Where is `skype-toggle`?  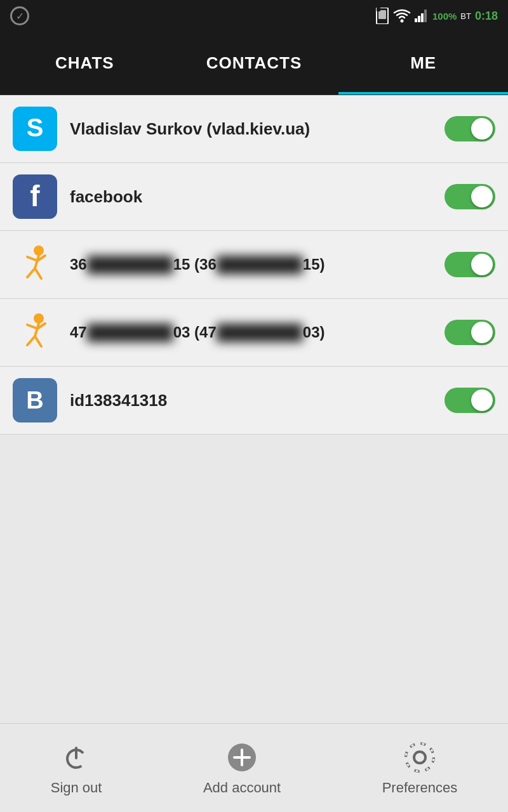 skype-toggle is located at coordinates (470, 129).